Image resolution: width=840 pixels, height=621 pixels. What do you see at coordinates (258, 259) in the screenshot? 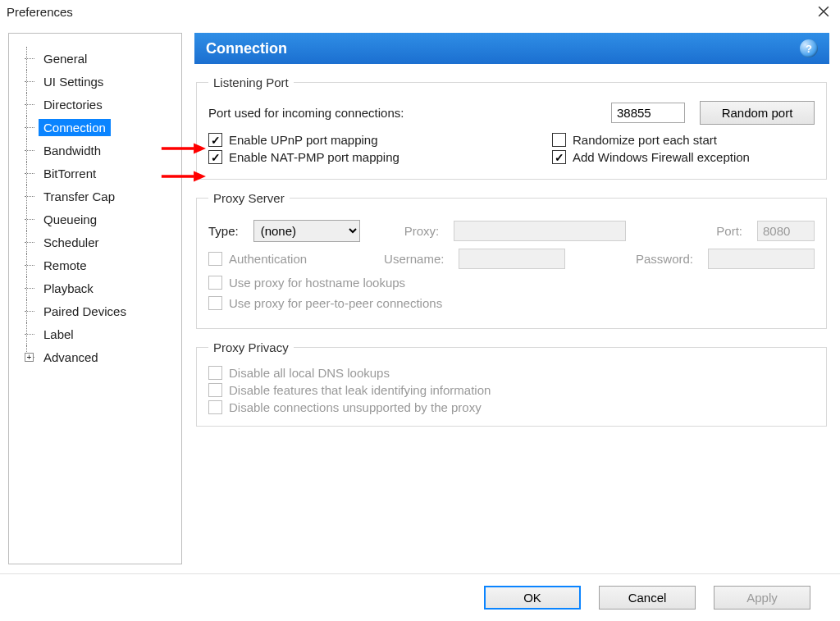
I see `proxy-auth-checkbox: Authentication` at bounding box center [258, 259].